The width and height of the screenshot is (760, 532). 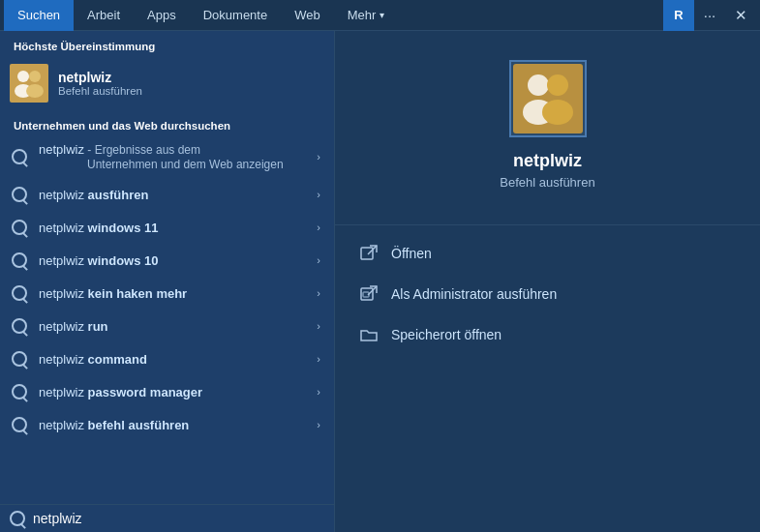 What do you see at coordinates (29, 83) in the screenshot?
I see `netplwiz-icon` at bounding box center [29, 83].